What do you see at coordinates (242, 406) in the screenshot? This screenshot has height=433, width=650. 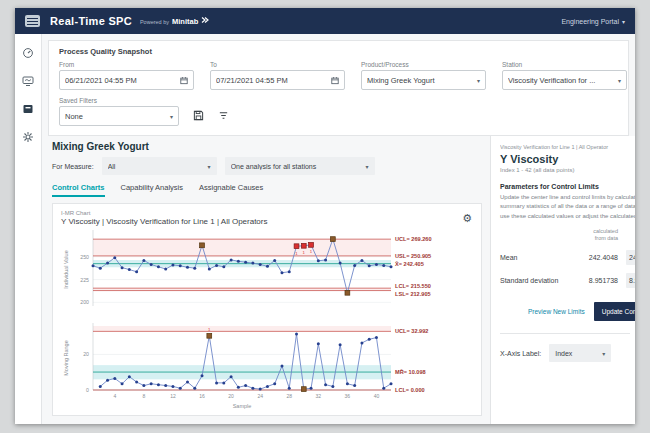 I see `svg-text: Sample` at bounding box center [242, 406].